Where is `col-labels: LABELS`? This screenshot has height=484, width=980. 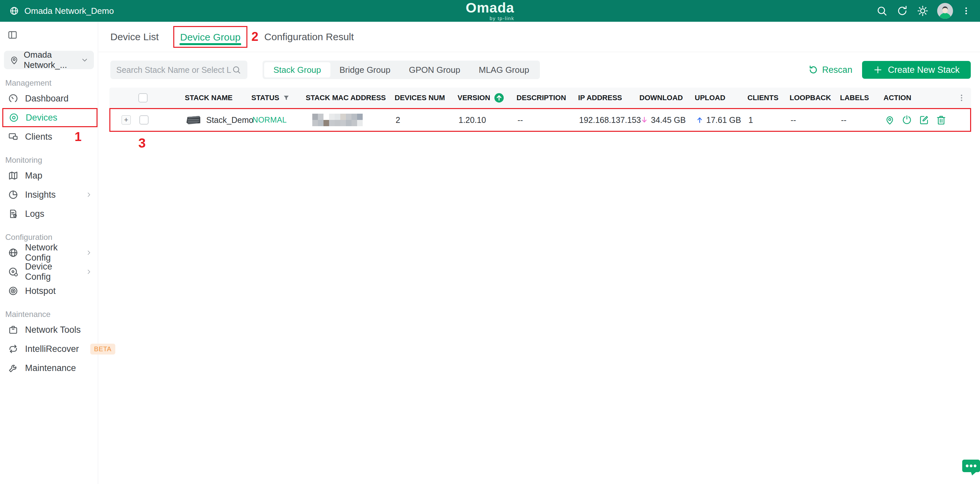 col-labels: LABELS is located at coordinates (862, 98).